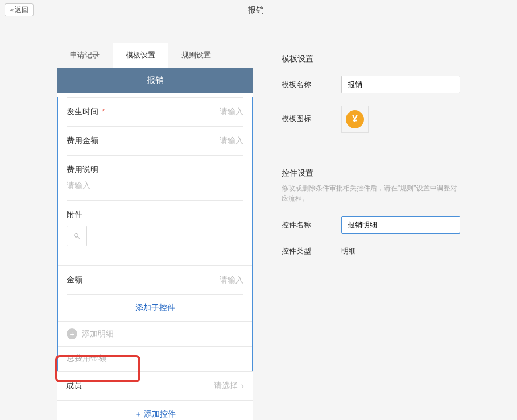  What do you see at coordinates (400, 84) in the screenshot?
I see `template-name-input` at bounding box center [400, 84].